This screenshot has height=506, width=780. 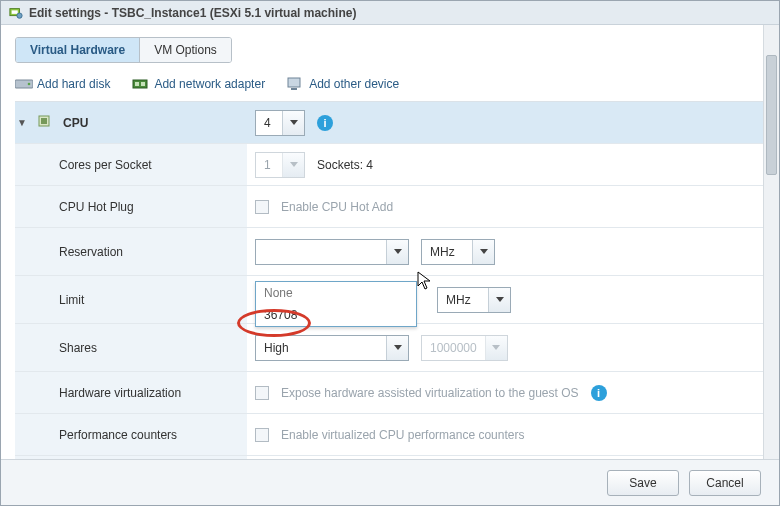 What do you see at coordinates (474, 300) in the screenshot?
I see `limit-unit-select: MHz` at bounding box center [474, 300].